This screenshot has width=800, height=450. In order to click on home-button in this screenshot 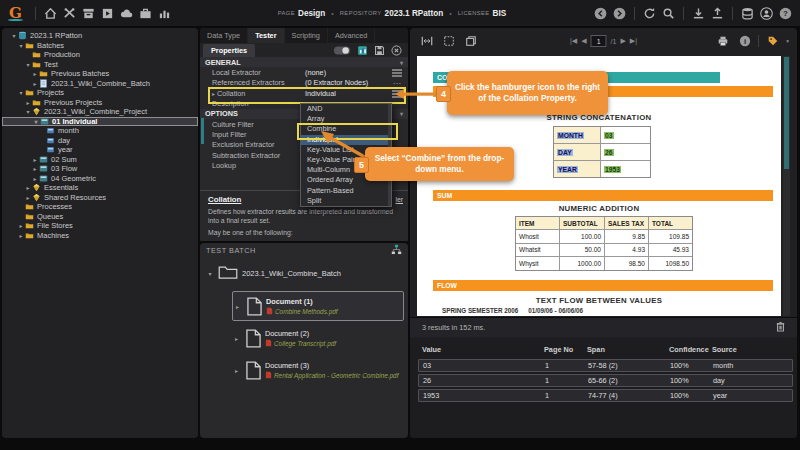, I will do `click(50, 14)`.